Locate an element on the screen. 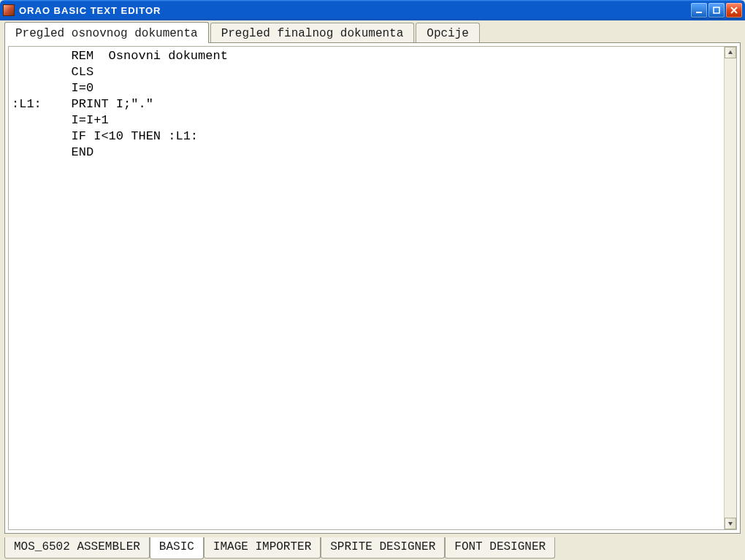 This screenshot has width=745, height=560. tab-assembler: MOS_6502 ASSEMBLER is located at coordinates (77, 548).